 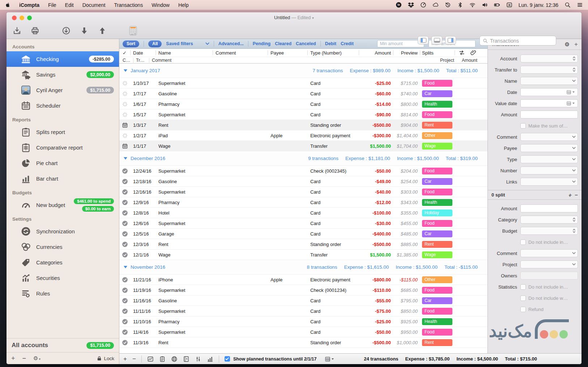 What do you see at coordinates (94, 5) in the screenshot?
I see `menu-document: Document` at bounding box center [94, 5].